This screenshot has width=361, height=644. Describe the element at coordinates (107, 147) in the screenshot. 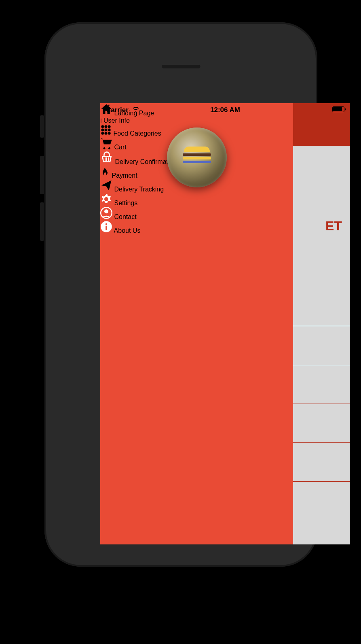

I see `cart-icon` at that location.